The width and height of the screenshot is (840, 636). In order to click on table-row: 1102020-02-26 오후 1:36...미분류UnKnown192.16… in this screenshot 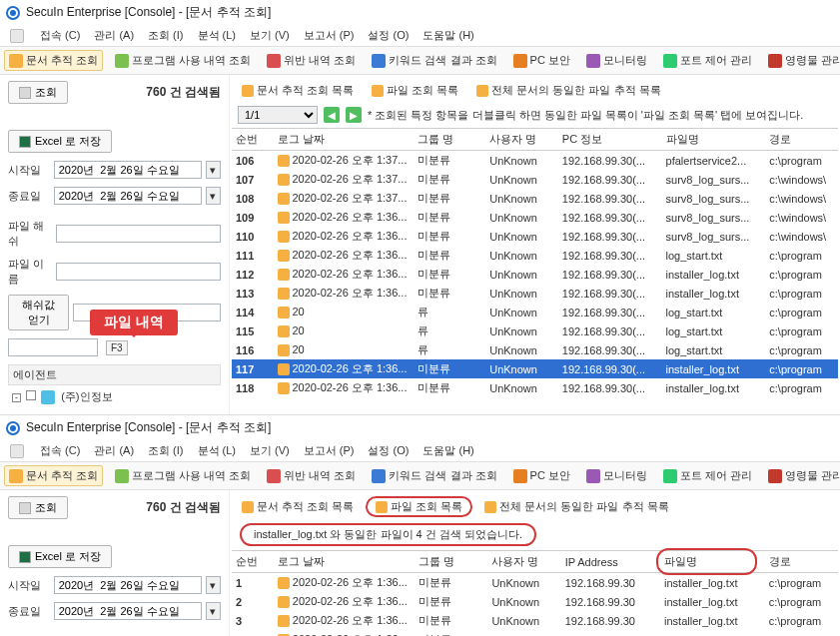, I will do `click(535, 236)`.